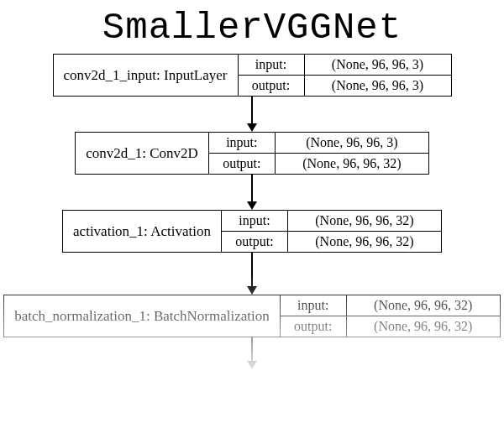  Describe the element at coordinates (143, 232) in the screenshot. I see `layer-name: activation_1: Activation` at that location.